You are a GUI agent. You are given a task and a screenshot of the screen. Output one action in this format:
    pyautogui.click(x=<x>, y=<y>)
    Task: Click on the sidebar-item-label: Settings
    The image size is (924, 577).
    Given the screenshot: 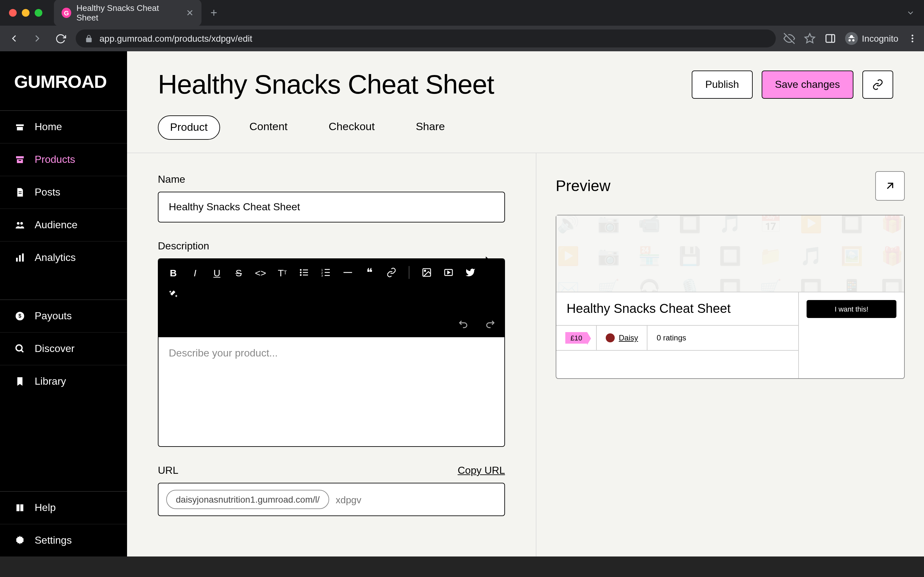 What is the action you would take?
    pyautogui.click(x=53, y=540)
    